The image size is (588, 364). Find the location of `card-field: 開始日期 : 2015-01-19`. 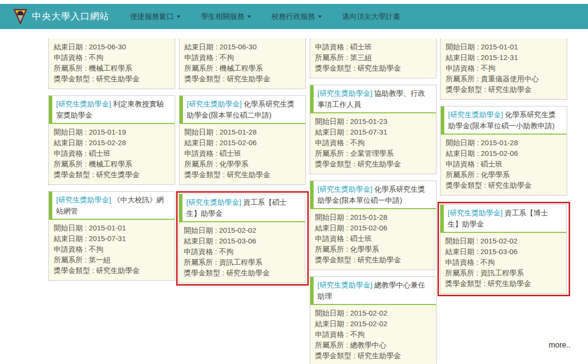

card-field: 開始日期 : 2015-01-19 is located at coordinates (112, 132).